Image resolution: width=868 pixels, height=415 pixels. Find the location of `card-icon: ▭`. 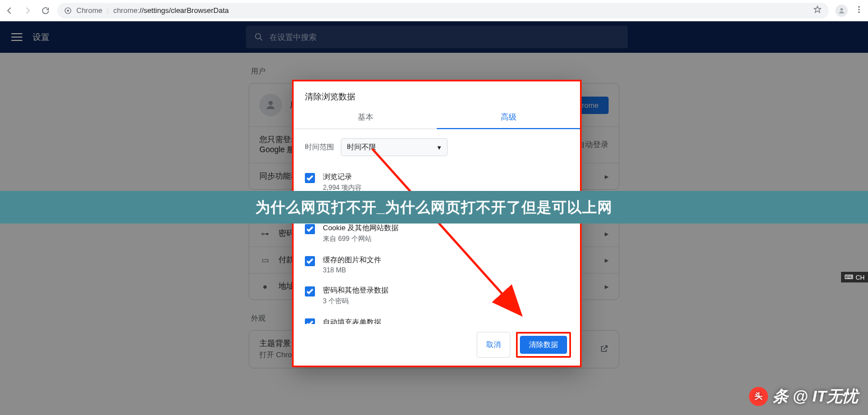

card-icon: ▭ is located at coordinates (265, 260).